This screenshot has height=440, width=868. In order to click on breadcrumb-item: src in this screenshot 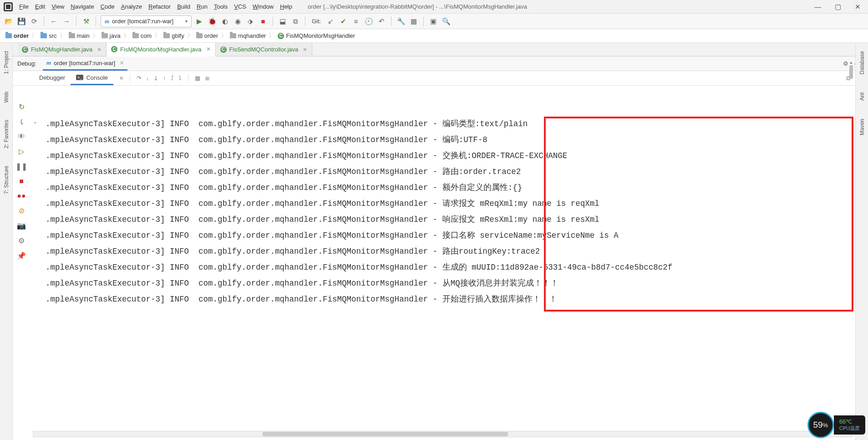, I will do `click(48, 36)`.